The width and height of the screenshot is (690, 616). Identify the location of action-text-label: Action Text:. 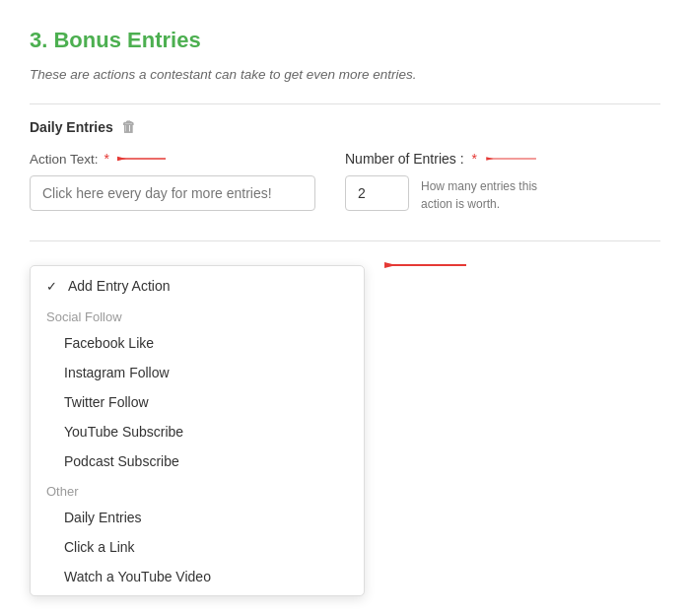
(64, 160).